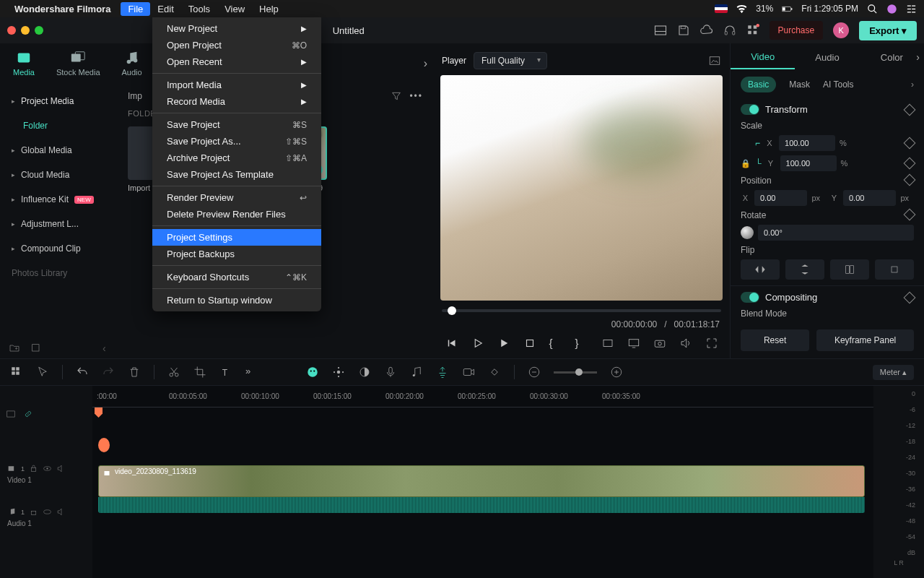 Image resolution: width=924 pixels, height=578 pixels. I want to click on marker, so click(104, 445).